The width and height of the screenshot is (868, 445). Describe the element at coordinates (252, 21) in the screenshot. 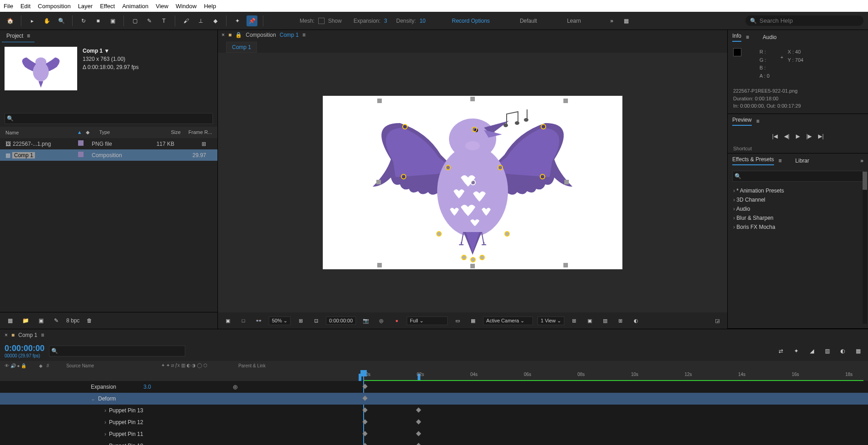

I see `puppet-pin-tool-icon: 📌` at that location.